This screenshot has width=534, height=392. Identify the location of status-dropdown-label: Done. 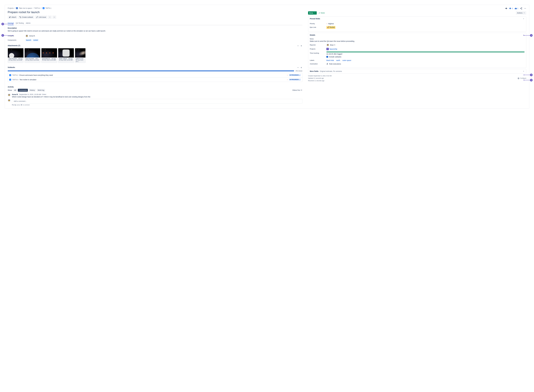
(311, 13).